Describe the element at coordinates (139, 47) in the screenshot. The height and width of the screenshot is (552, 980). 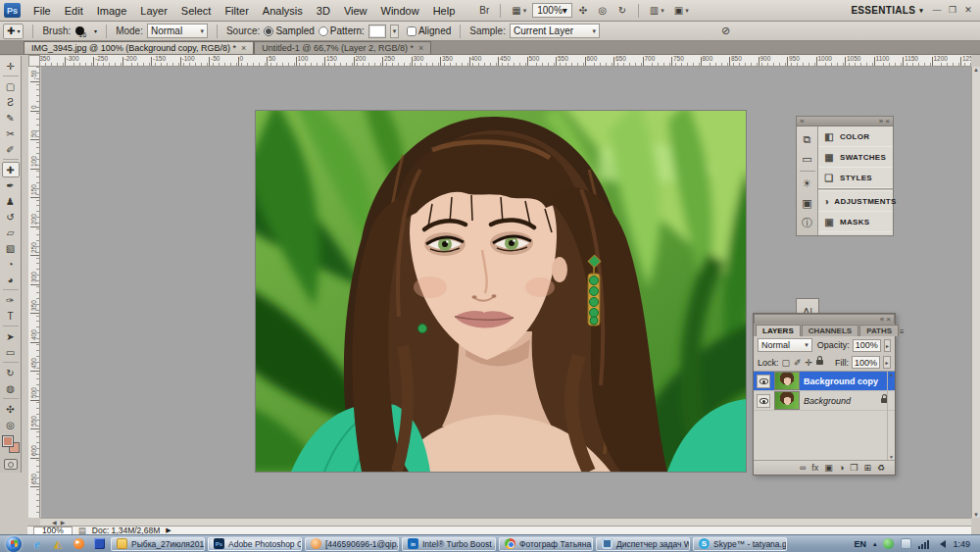
I see `document-tab: IMG_3945.jpg @ 100% (Background copy, RG…` at that location.